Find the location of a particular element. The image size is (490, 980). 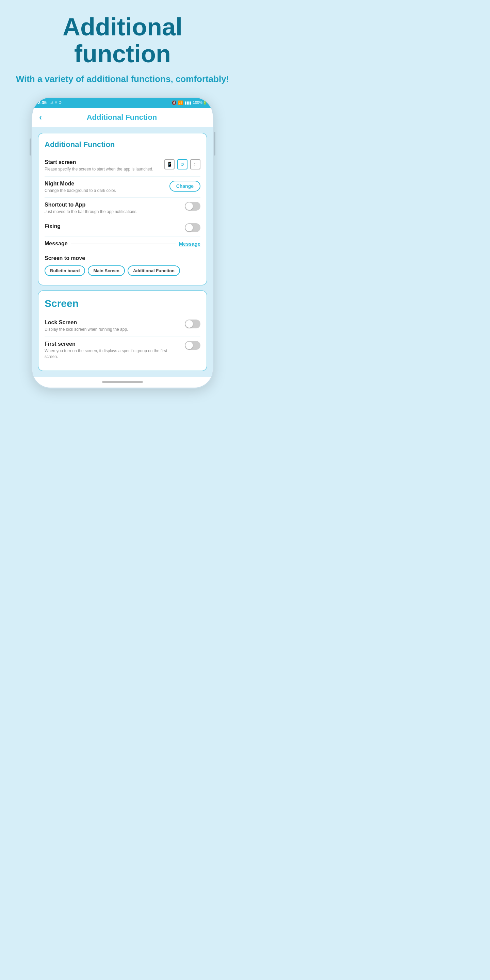

setting-row-first-screen: First screen When you turn on the screen… is located at coordinates (123, 350).